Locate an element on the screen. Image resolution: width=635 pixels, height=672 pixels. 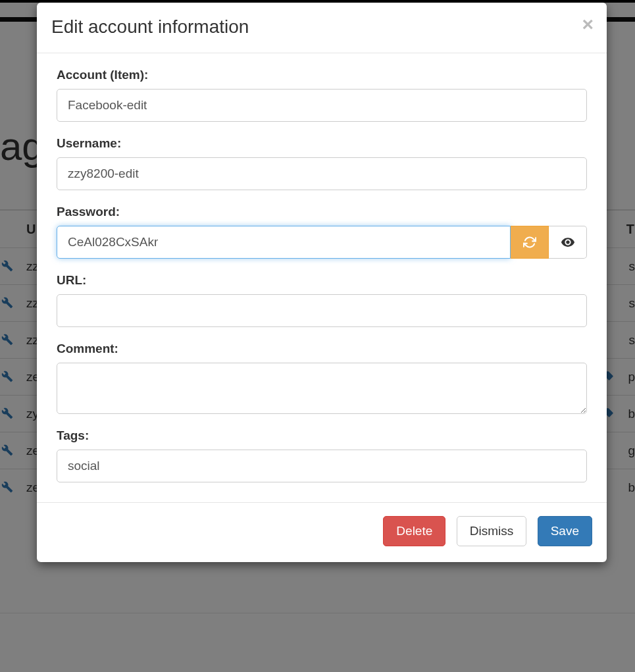
account-label: Account (Item): is located at coordinates (322, 75).